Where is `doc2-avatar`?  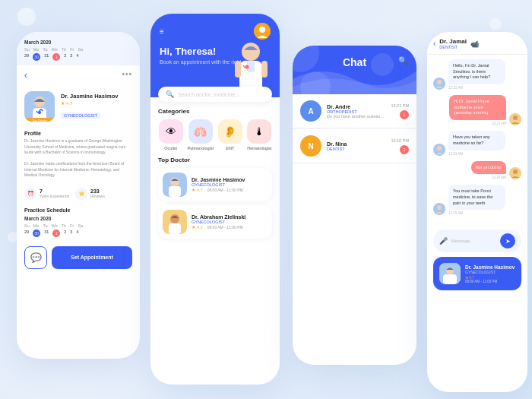
doc2-avatar is located at coordinates (175, 222).